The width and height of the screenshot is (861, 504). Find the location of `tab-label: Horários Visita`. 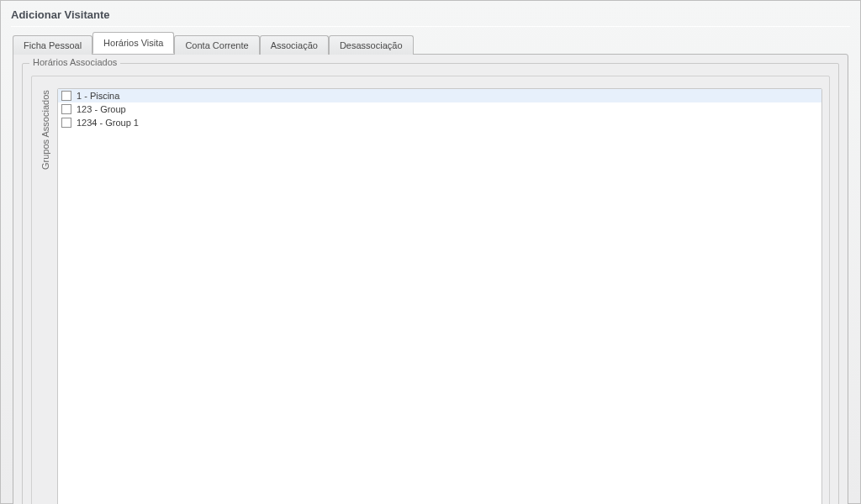

tab-label: Horários Visita is located at coordinates (133, 43).